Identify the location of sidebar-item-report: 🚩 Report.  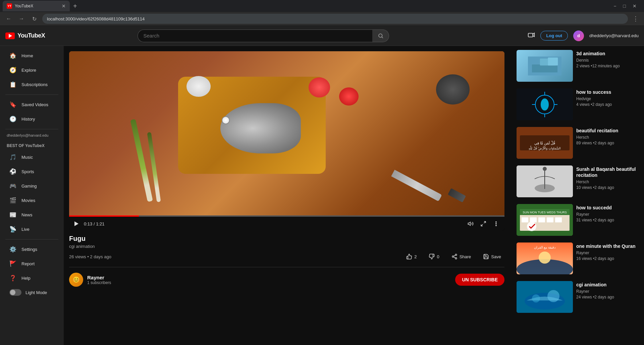
(32, 264).